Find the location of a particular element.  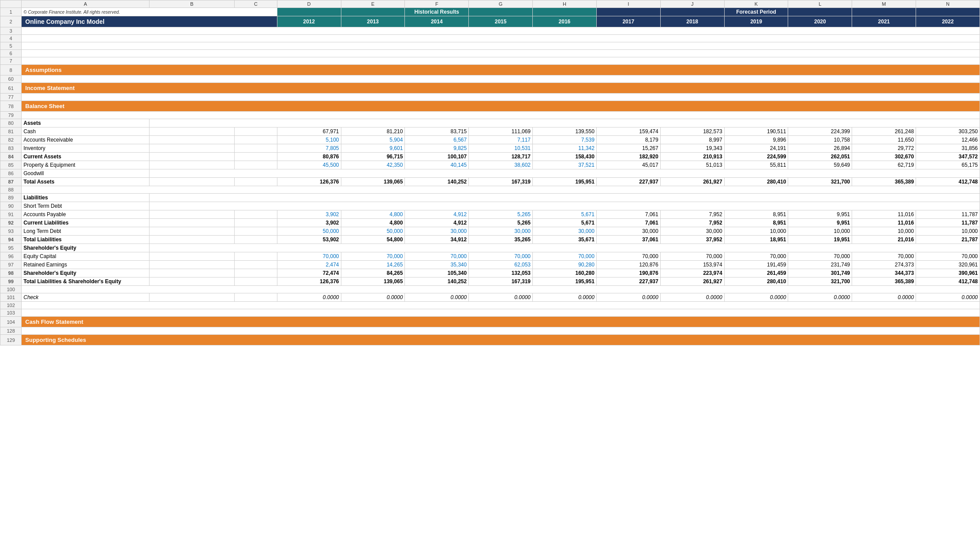

row-79: 79 is located at coordinates (490, 116).